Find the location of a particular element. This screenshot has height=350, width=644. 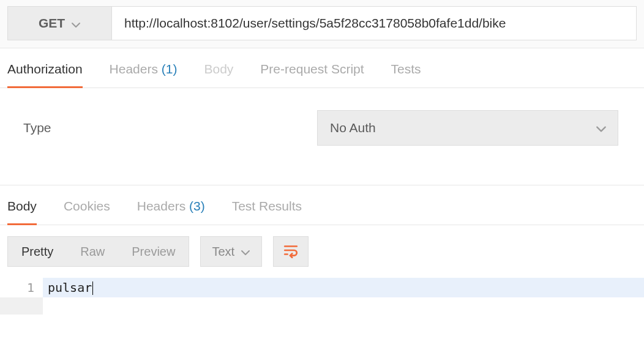

view-pretty-label: Pretty is located at coordinates (37, 252).